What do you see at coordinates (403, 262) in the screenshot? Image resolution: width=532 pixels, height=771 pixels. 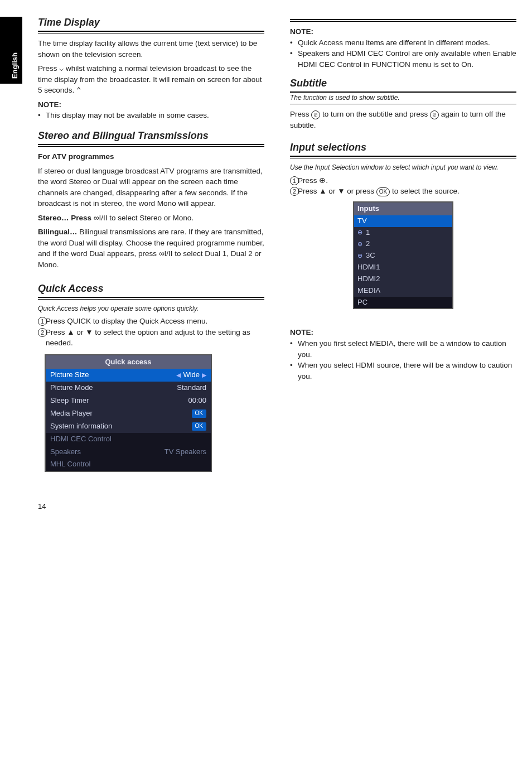 I see `inputs-menu-rows: TV⊕1⊕2⊕3CHDMI1HDMI2MEDIAPC` at bounding box center [403, 262].